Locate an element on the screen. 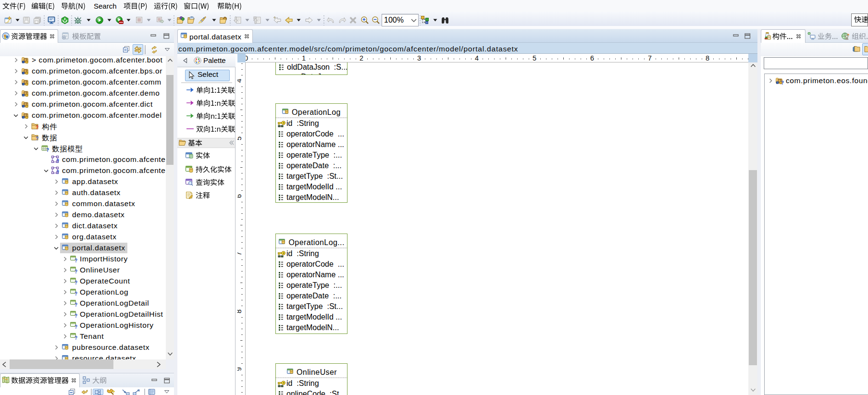  svg-text: 2 is located at coordinates (361, 58).